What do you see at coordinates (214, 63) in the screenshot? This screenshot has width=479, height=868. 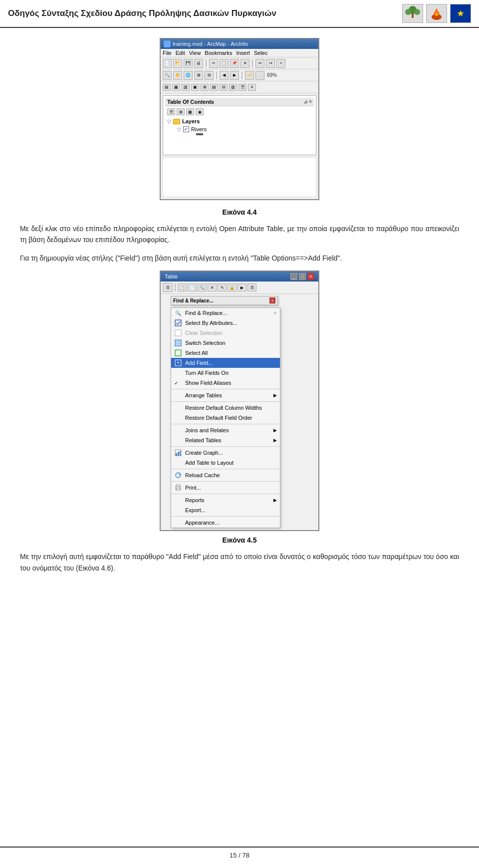 I see `tb-cut: ✂` at bounding box center [214, 63].